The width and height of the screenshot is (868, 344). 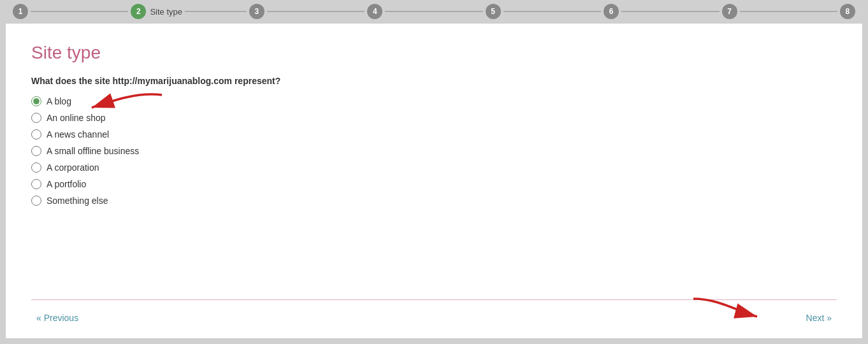 What do you see at coordinates (434, 101) in the screenshot?
I see `option-a-blog: A blog` at bounding box center [434, 101].